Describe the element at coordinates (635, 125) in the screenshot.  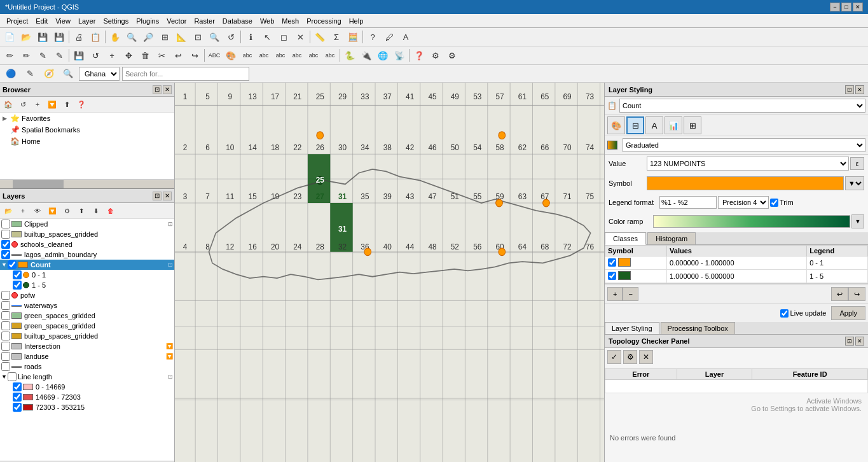
I see `style-graduated-icon: ⊟` at that location.